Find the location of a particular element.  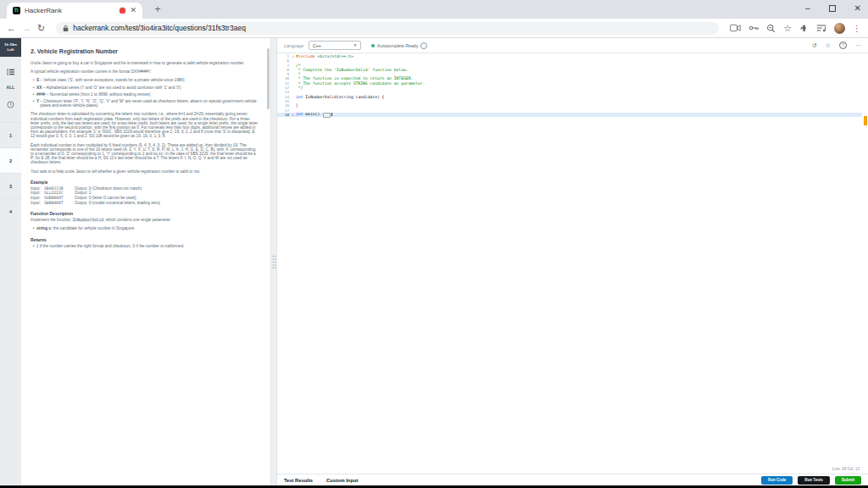

editor-toolbar-icons: ↺ ⚙ ? ⋯ is located at coordinates (837, 46).